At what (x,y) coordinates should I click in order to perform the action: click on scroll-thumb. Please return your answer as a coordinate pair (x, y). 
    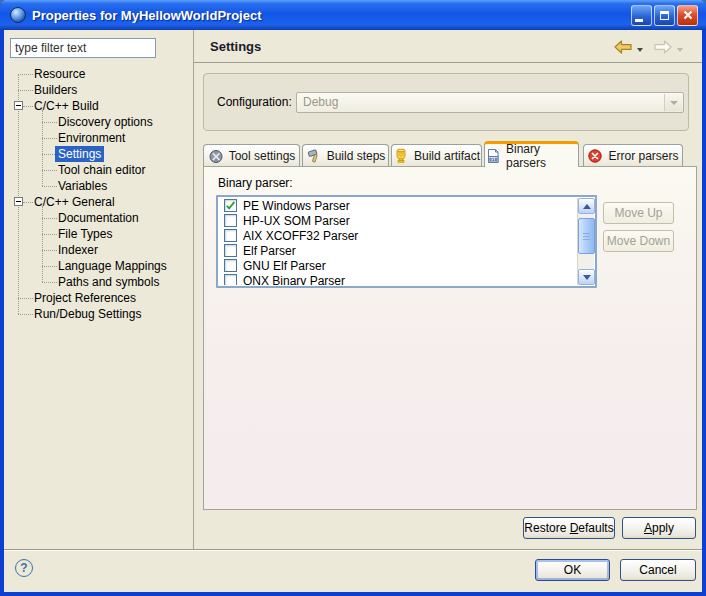
    Looking at the image, I should click on (586, 236).